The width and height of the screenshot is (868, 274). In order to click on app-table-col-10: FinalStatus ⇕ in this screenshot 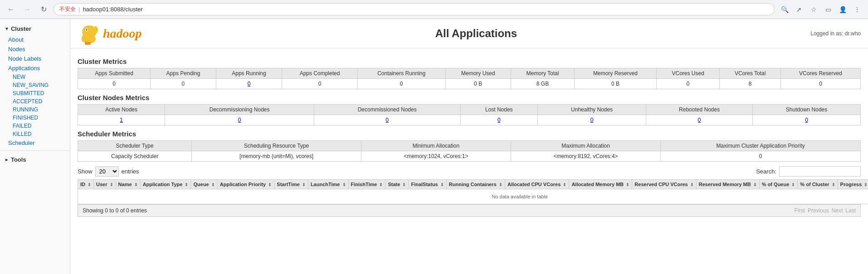, I will do `click(427, 185)`.